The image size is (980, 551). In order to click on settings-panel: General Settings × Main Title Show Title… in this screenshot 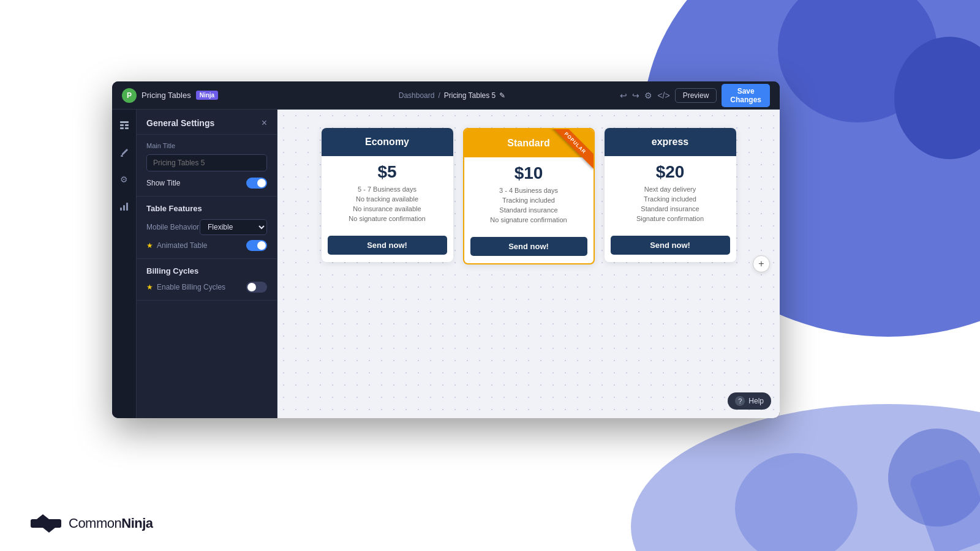, I will do `click(207, 264)`.